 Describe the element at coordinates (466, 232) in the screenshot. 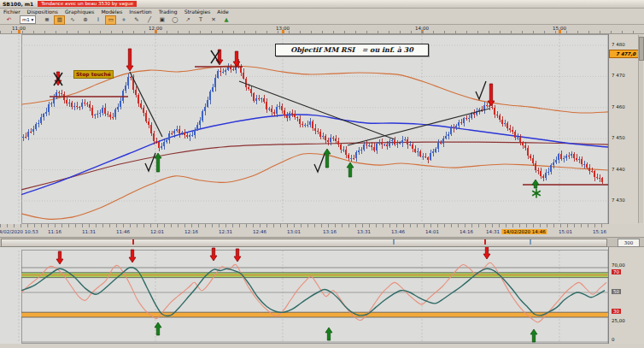

I see `time-label: 14:16` at that location.